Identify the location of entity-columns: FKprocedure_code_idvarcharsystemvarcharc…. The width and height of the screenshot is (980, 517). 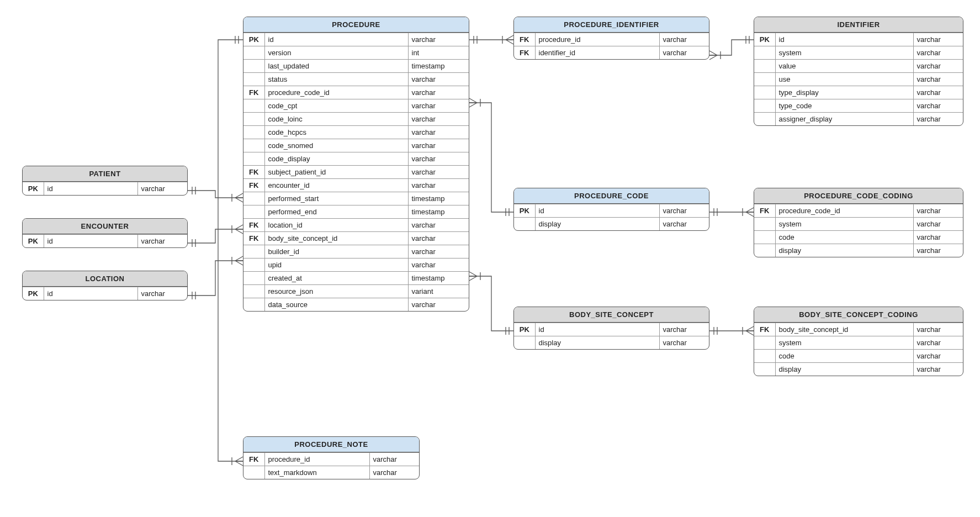
(859, 230).